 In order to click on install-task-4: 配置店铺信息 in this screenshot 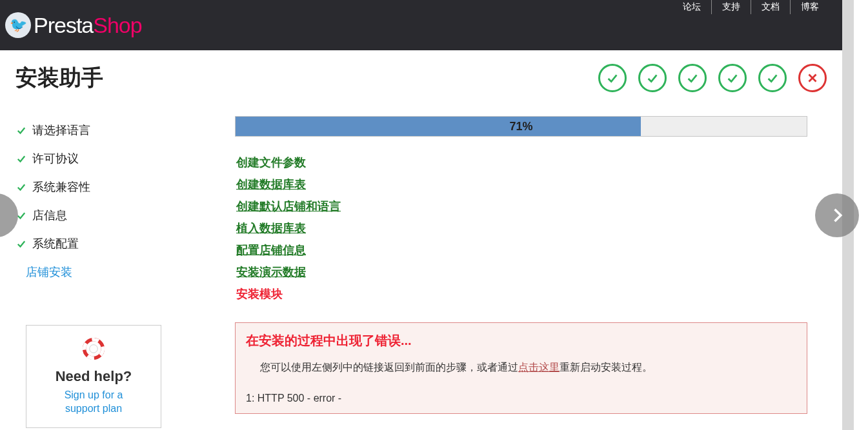, I will do `click(521, 250)`.